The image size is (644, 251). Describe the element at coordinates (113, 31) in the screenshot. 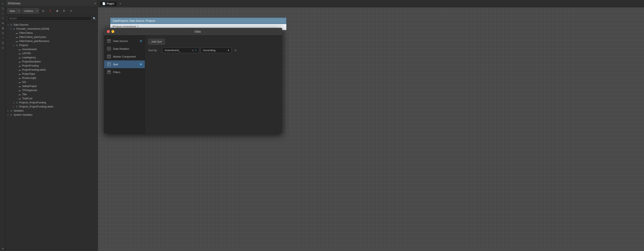

I see `dialog-minimize-button` at that location.